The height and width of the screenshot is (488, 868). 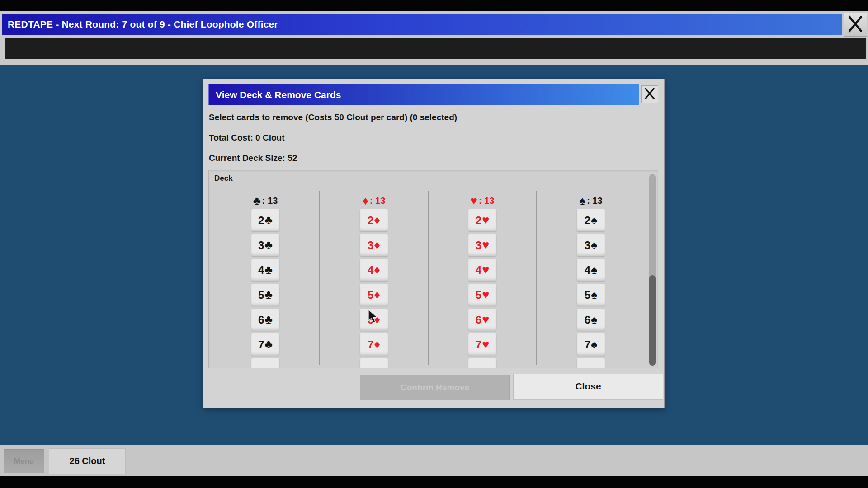 I want to click on card-2-spades: 2♠, so click(x=591, y=221).